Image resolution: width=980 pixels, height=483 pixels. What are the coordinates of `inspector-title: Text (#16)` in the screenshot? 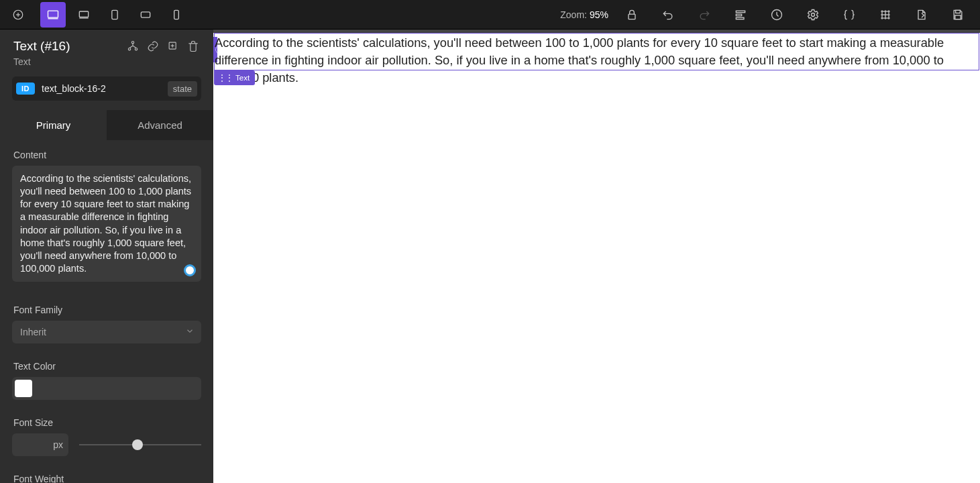 It's located at (66, 46).